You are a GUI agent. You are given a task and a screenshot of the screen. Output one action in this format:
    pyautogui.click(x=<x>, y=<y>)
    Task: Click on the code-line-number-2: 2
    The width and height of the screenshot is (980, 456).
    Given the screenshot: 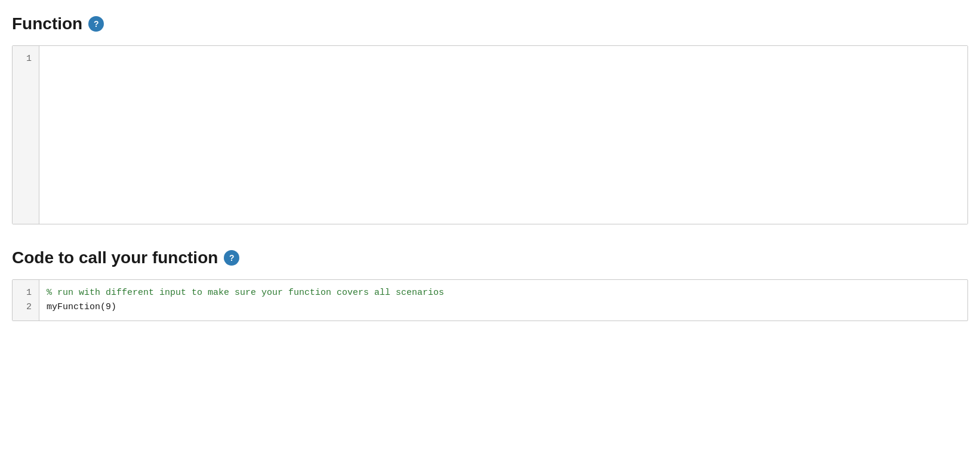 What is the action you would take?
    pyautogui.click(x=26, y=307)
    